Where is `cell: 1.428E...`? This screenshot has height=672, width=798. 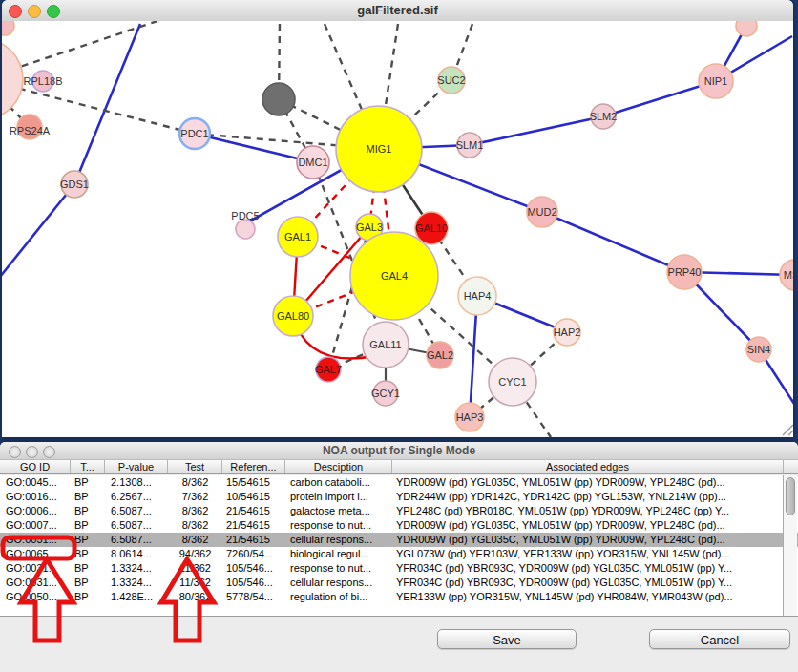 cell: 1.428E... is located at coordinates (136, 598).